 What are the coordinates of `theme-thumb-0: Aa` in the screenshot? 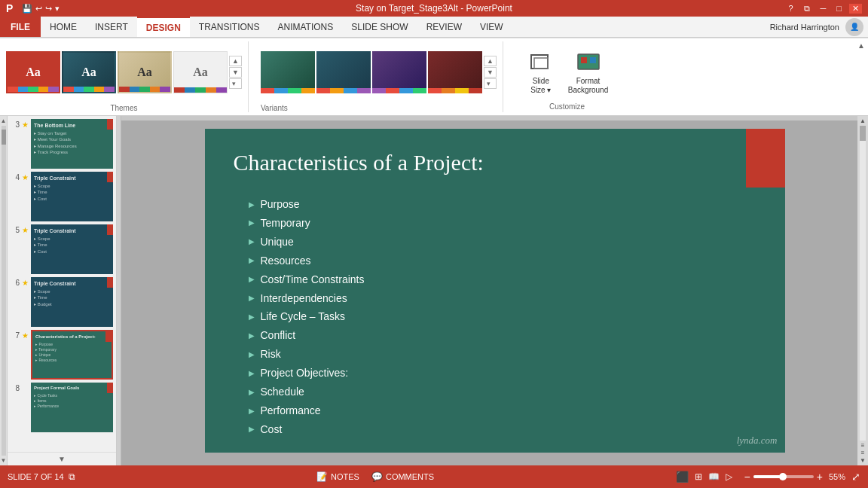 It's located at (33, 72).